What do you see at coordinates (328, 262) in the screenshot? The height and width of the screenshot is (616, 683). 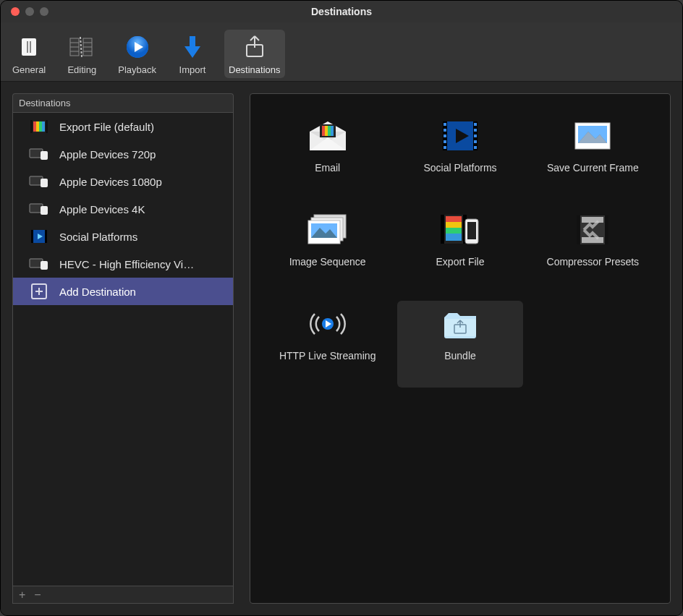 I see `gallery-item-label: Image Sequence` at bounding box center [328, 262].